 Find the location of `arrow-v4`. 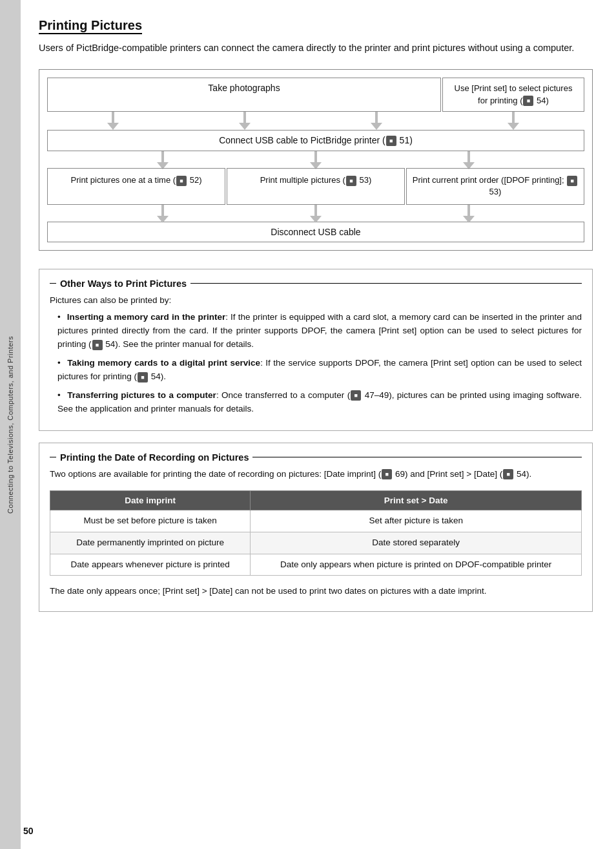

arrow-v4 is located at coordinates (513, 121).